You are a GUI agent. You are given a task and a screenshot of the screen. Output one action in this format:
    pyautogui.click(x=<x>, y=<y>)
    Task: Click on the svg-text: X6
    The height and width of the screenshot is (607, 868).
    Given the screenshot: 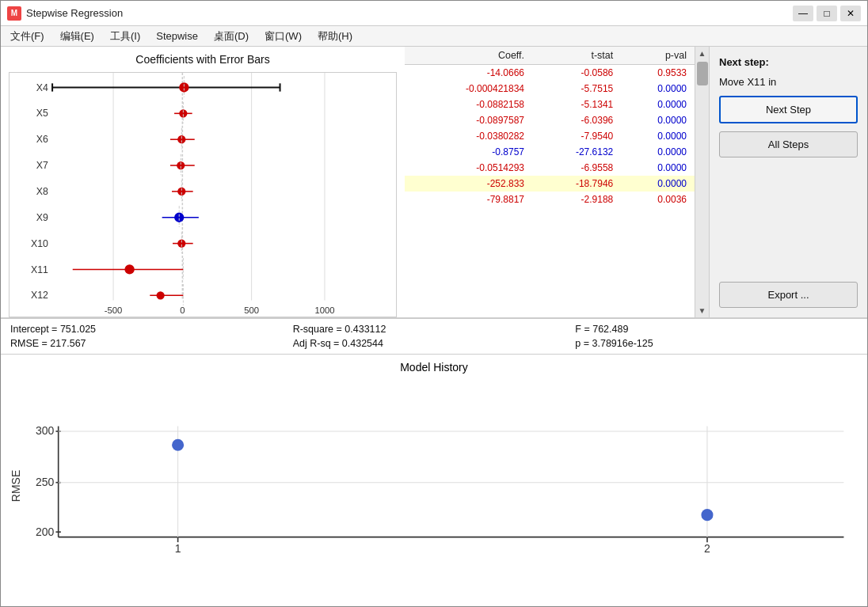 What is the action you would take?
    pyautogui.click(x=43, y=139)
    